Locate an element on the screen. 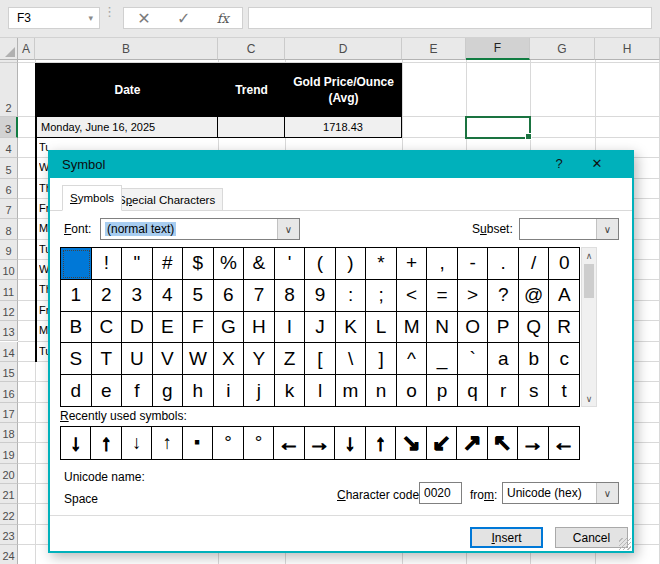  cell-C3-trend is located at coordinates (252, 128).